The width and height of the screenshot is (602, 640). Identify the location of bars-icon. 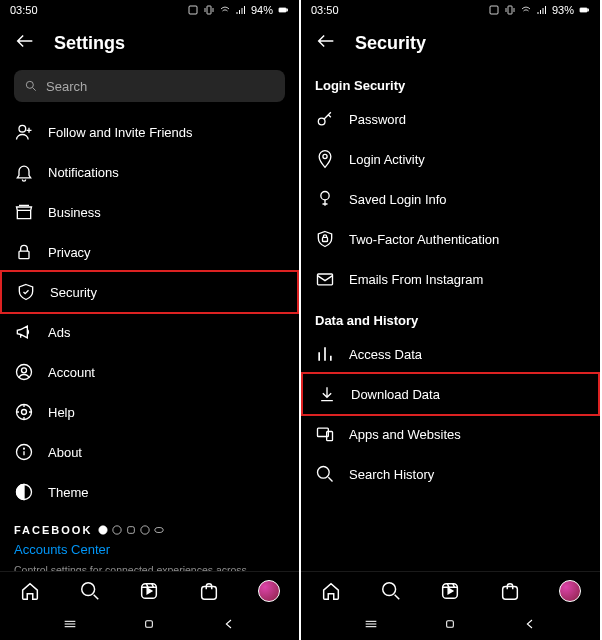
(325, 354).